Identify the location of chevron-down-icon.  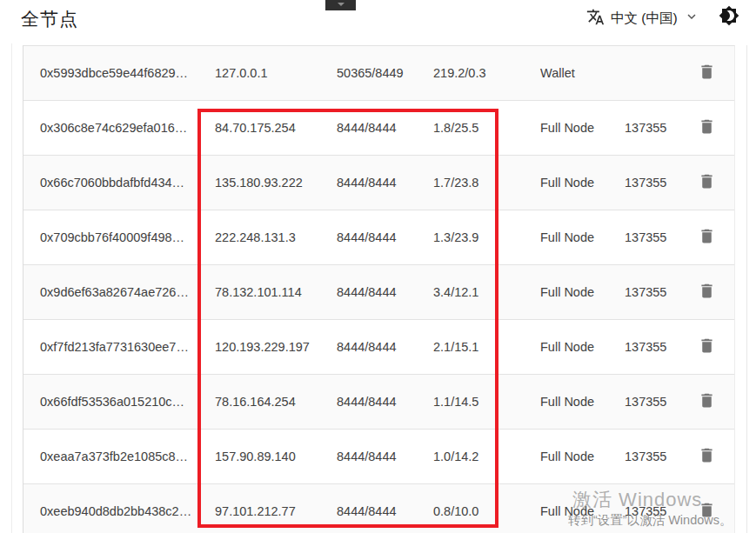
(692, 18).